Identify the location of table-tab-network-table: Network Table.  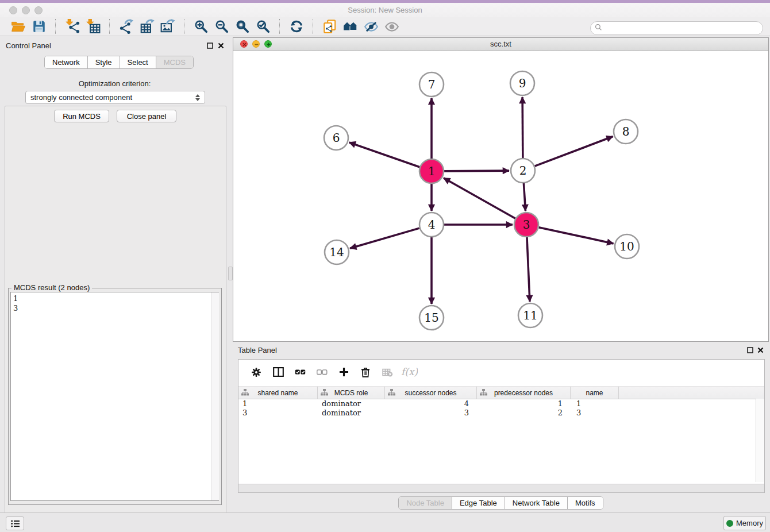
(536, 503).